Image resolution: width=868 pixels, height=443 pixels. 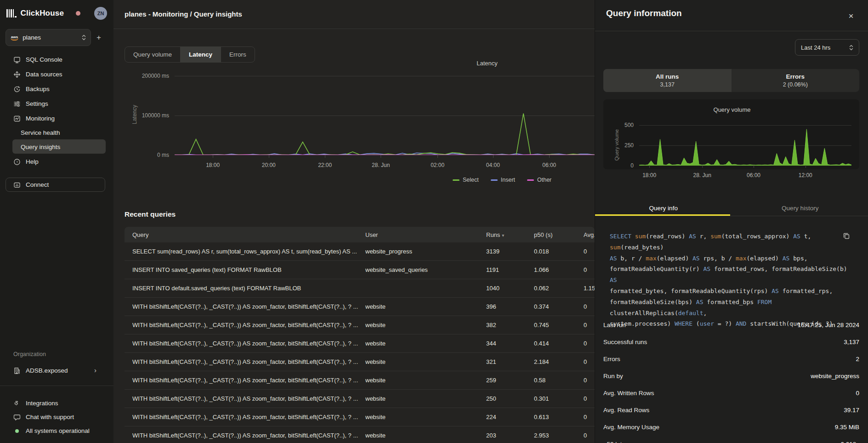 I want to click on sidebar-item-system-status: All systems operational, so click(x=57, y=431).